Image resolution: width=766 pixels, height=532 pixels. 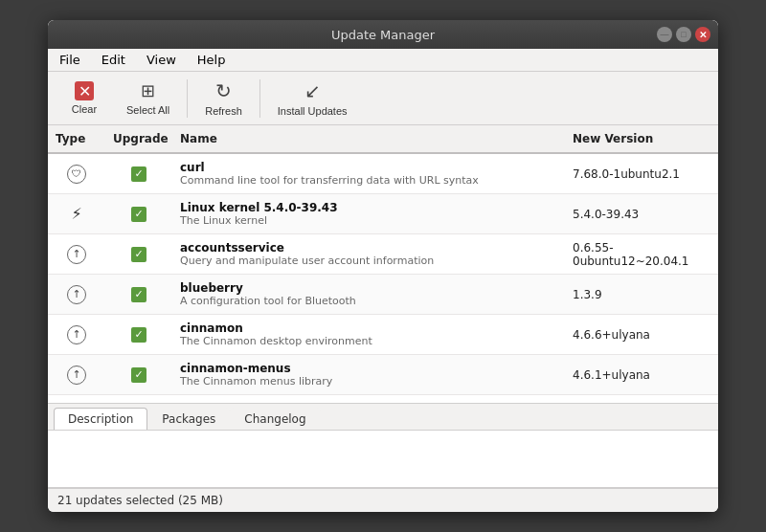 What do you see at coordinates (588, 295) in the screenshot?
I see `version-text: 1.3.9` at bounding box center [588, 295].